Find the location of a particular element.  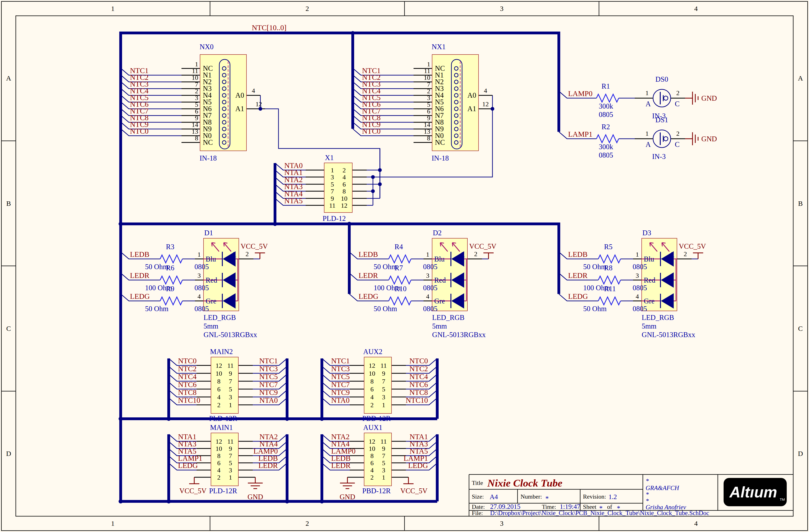

component-d3: D3 LEDB LEDR LEDG R5 R8 R11 50 Ohm 100 O… is located at coordinates (633, 284).